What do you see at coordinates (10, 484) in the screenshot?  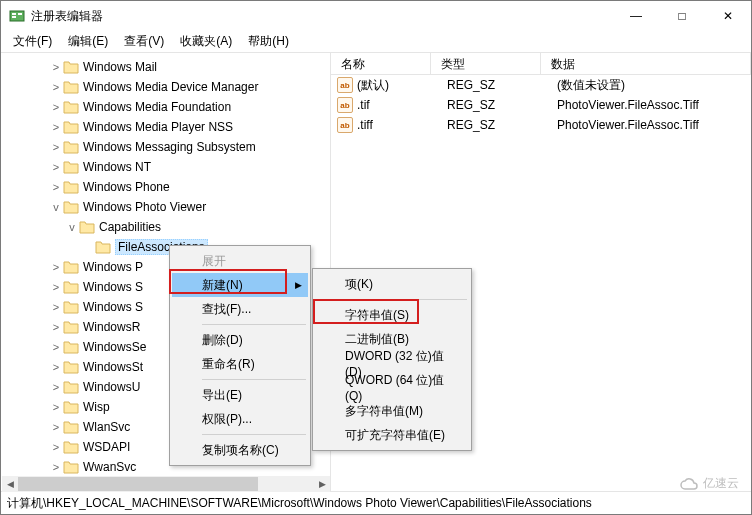 I see `scroll-left-icon: ◀` at bounding box center [10, 484].